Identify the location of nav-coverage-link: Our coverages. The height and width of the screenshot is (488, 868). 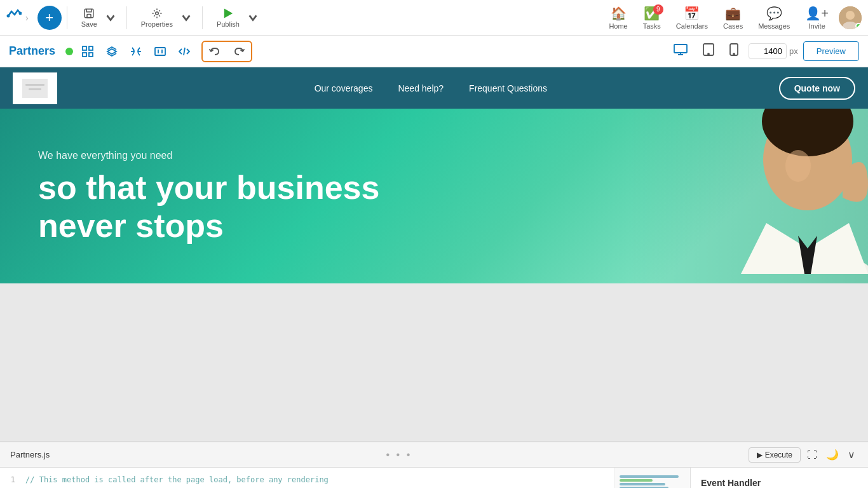
(344, 88).